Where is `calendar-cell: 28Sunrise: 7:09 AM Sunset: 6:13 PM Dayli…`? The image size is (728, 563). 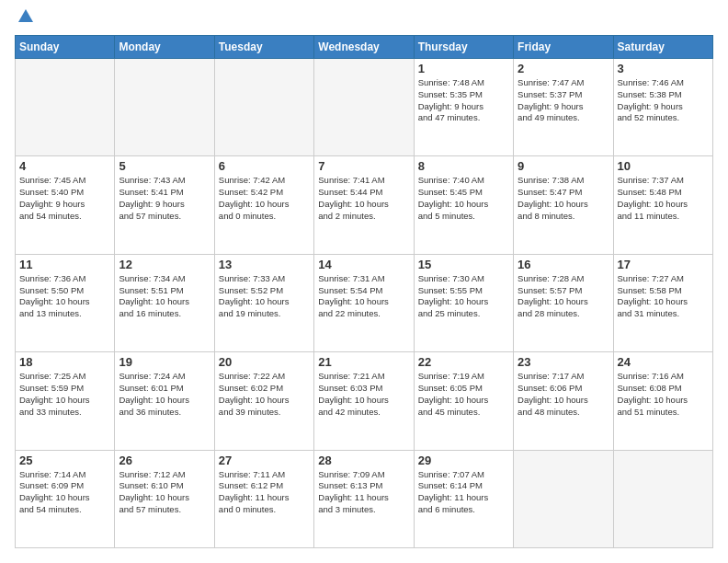
calendar-cell: 28Sunrise: 7:09 AM Sunset: 6:13 PM Dayli… is located at coordinates (364, 499).